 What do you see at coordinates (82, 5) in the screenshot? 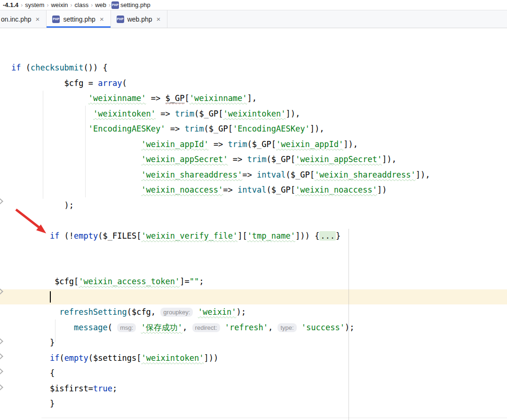
I see `breadcrumb-item-class: class` at bounding box center [82, 5].